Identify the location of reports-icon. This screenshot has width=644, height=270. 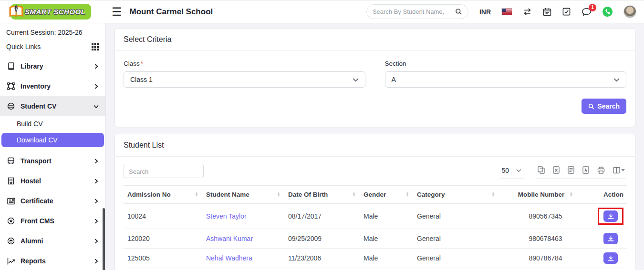
(11, 261).